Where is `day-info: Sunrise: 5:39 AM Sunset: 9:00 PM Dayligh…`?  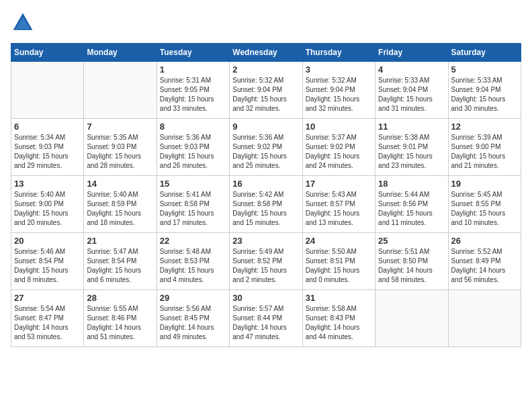 day-info: Sunrise: 5:39 AM Sunset: 9:00 PM Dayligh… is located at coordinates (485, 152).